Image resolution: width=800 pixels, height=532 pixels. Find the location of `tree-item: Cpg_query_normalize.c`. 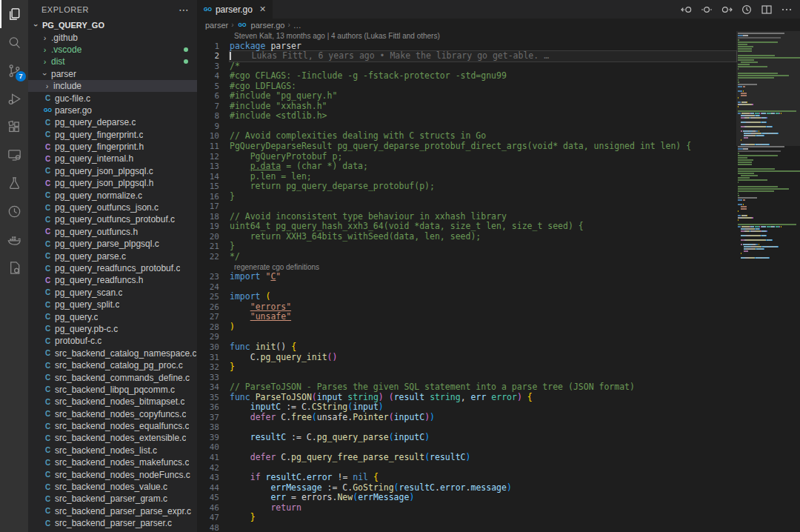

tree-item: Cpg_query_normalize.c is located at coordinates (113, 195).